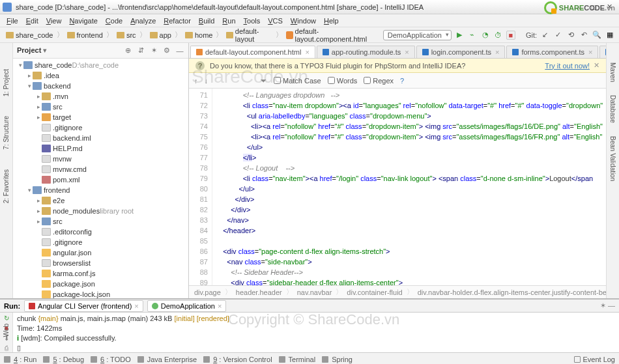  Describe the element at coordinates (7, 348) in the screenshot. I see `run-print-icon: ⎙` at that location.